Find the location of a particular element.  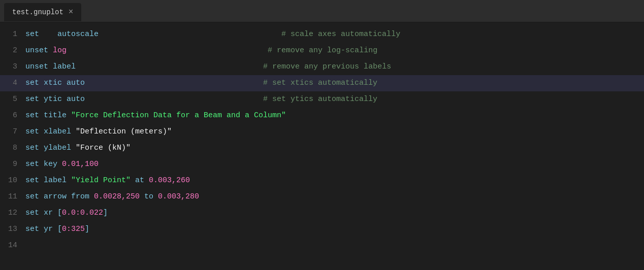

line-content: set title "Force Deflection Data for a B… is located at coordinates (155, 116).